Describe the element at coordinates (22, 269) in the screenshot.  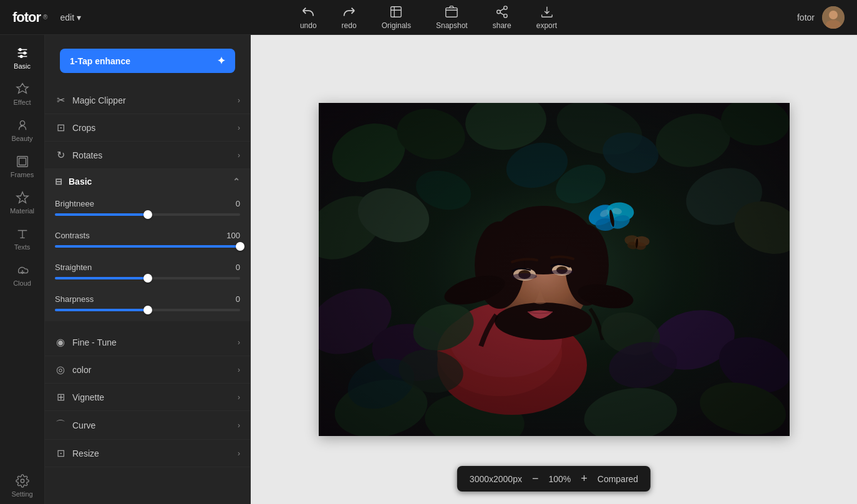
I see `sidebar-icons: Basic Effect Beauty Frames Material Text…` at that location.